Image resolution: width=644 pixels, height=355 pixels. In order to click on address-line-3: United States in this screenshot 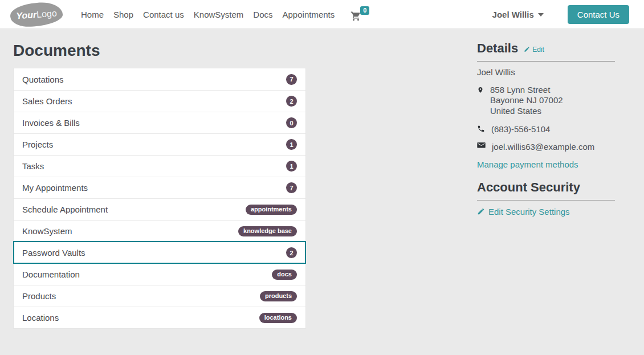, I will do `click(527, 111)`.